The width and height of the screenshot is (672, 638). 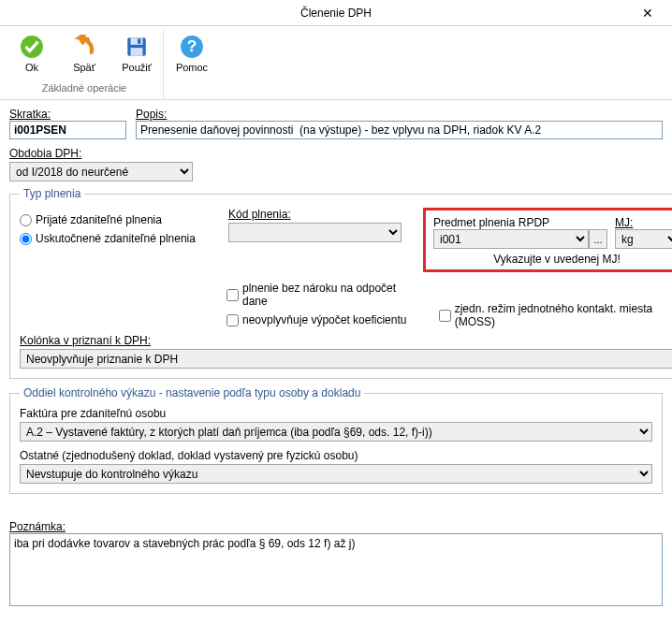 I want to click on check-moss-input, so click(x=446, y=316).